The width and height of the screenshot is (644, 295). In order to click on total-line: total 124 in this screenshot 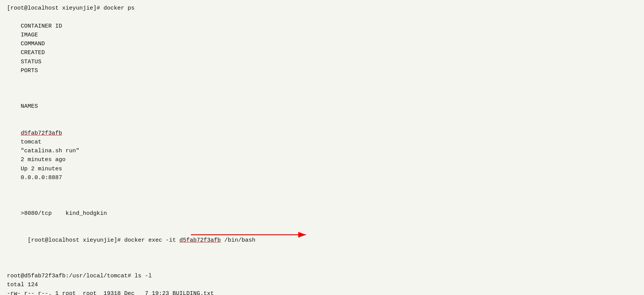, I will do `click(322, 285)`.